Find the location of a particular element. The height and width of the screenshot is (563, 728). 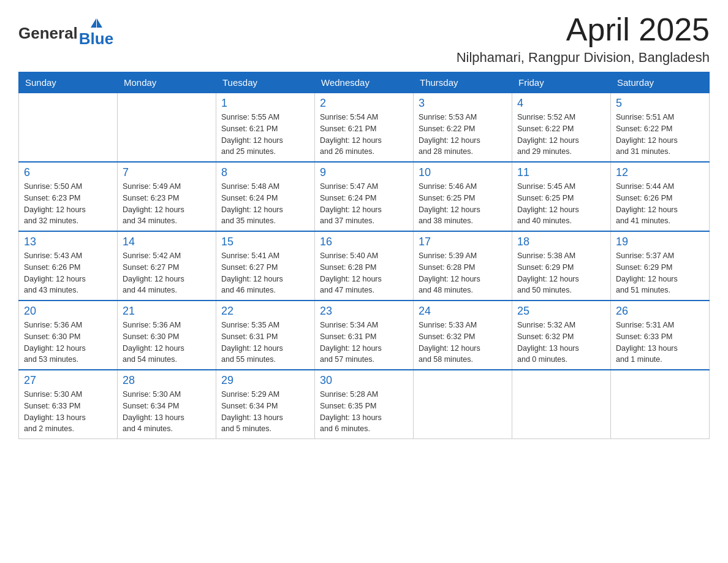

day-number: 11 is located at coordinates (561, 173).